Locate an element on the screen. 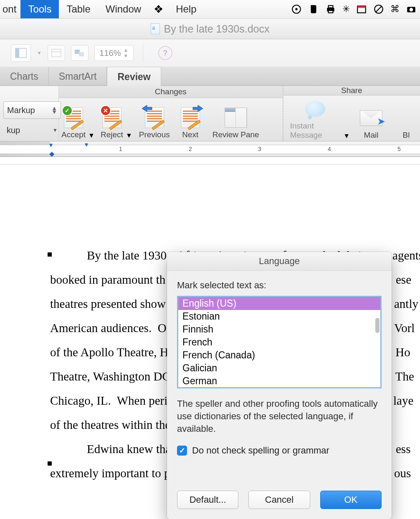 This screenshot has height=519, width=420. keyboard-icon: ⌘ is located at coordinates (395, 9).